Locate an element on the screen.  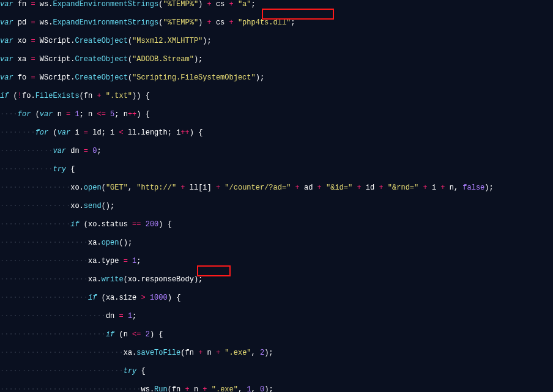
code-line: var xo = WScript.CreateObject("Msxml2.XM… is located at coordinates (276, 42).